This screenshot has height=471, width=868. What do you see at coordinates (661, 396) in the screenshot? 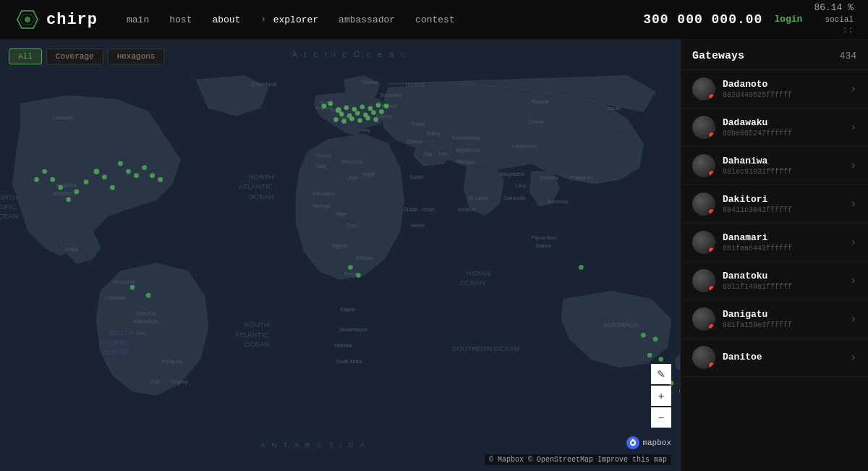
I see `zoom-in-btn: +` at bounding box center [661, 396].